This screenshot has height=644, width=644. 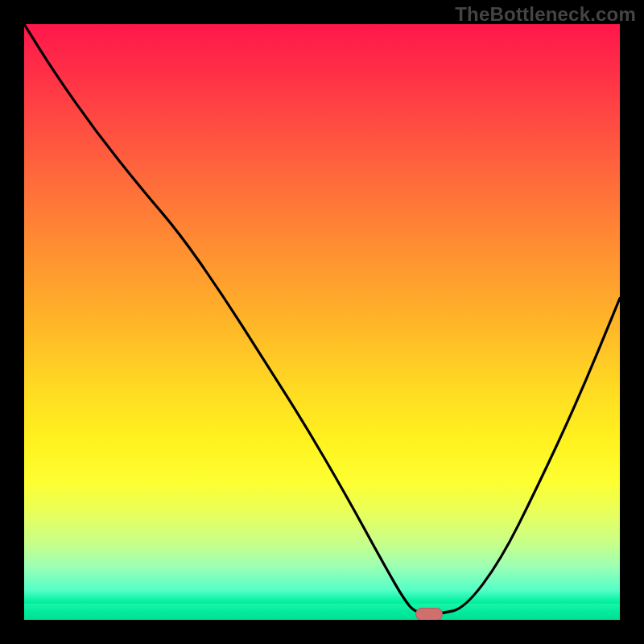 I want to click on optimum-marker, so click(x=429, y=613).